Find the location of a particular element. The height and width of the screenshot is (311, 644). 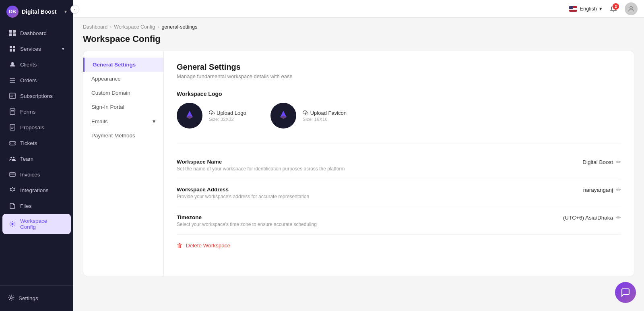

workspace-name-label: Workspace Name is located at coordinates (261, 162).